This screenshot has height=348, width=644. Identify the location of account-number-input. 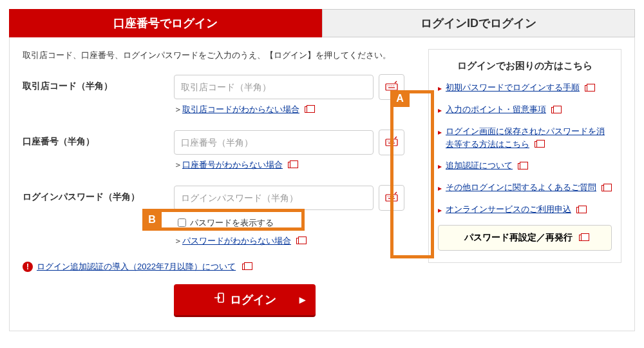
(274, 142).